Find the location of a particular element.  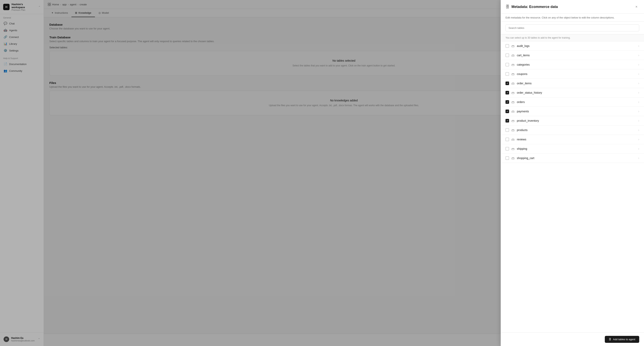

table-name: products is located at coordinates (576, 130).